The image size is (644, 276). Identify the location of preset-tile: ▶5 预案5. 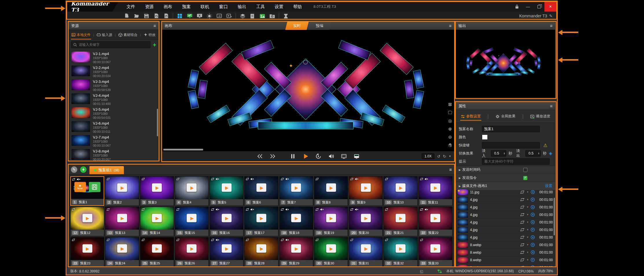
(226, 191).